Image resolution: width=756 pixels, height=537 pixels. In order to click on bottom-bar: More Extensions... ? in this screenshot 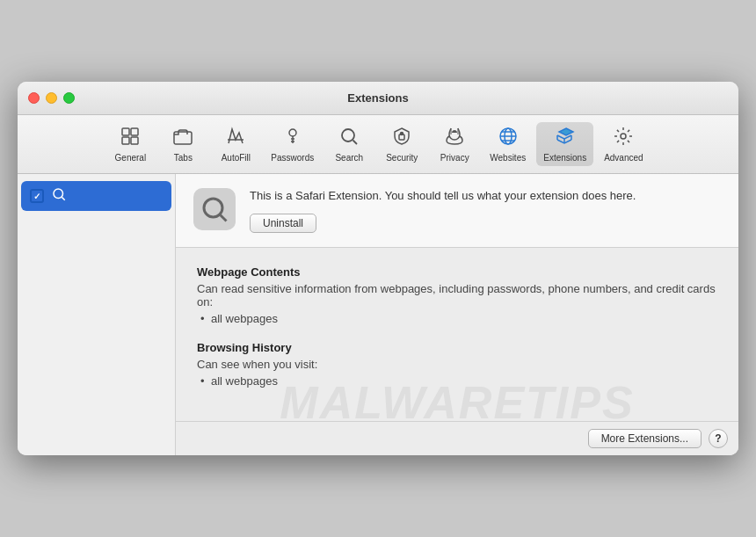, I will do `click(457, 438)`.